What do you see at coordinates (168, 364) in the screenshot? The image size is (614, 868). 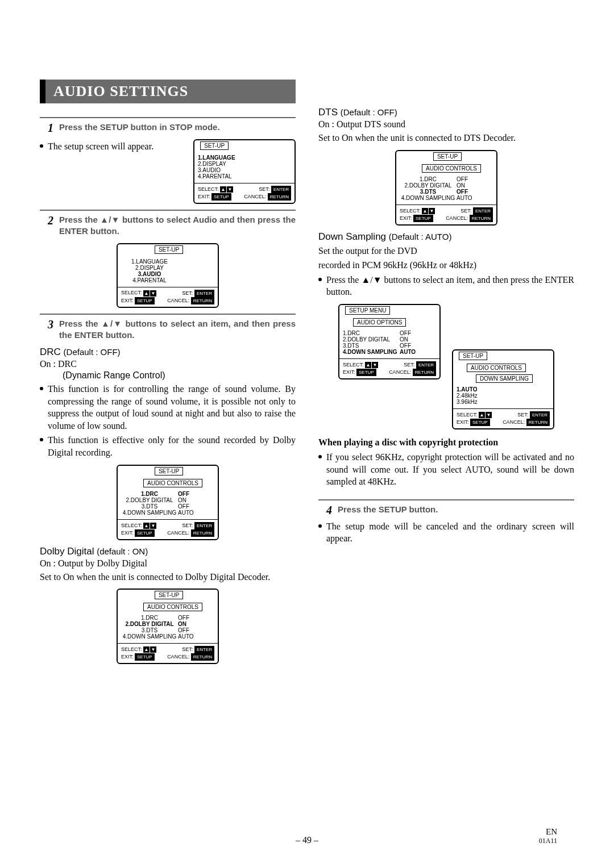 I see `drc-on: On : DRC` at bounding box center [168, 364].